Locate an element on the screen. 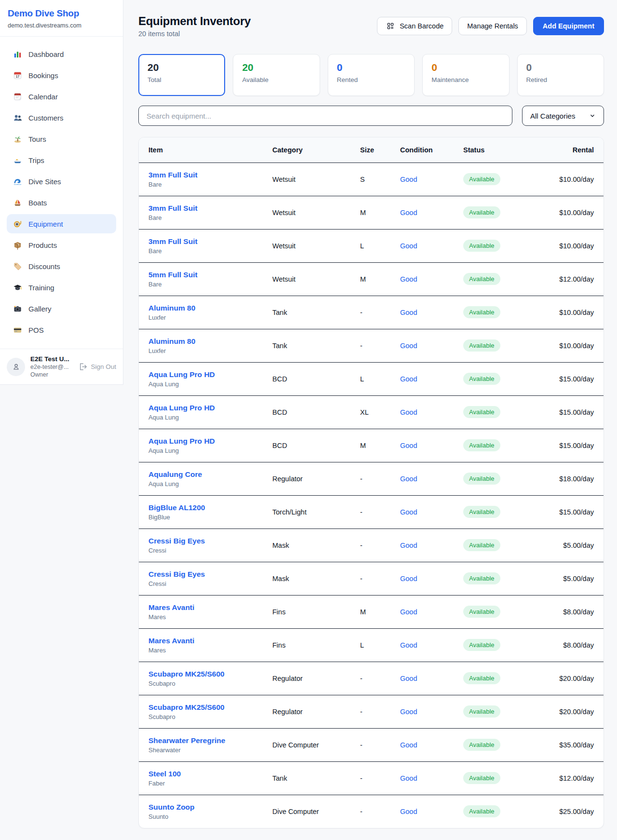 This screenshot has height=840, width=617. category-select: All Categories is located at coordinates (563, 116).